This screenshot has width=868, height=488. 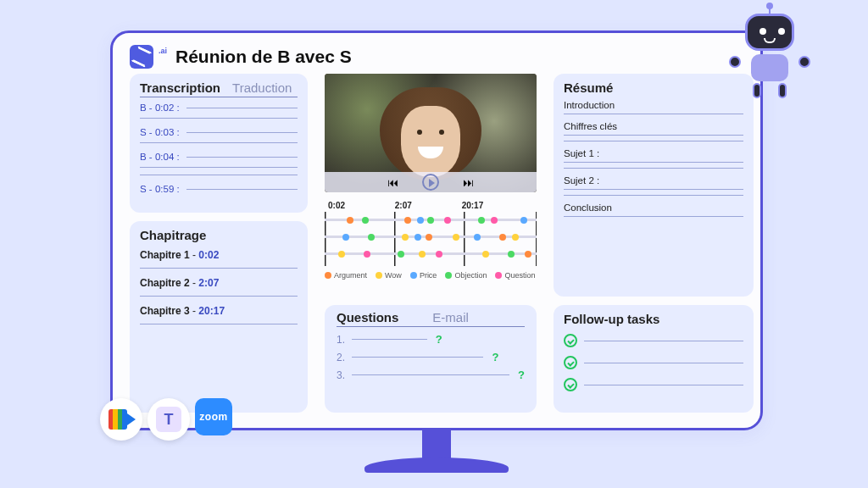 I want to click on question-row: 1.?, so click(x=431, y=339).